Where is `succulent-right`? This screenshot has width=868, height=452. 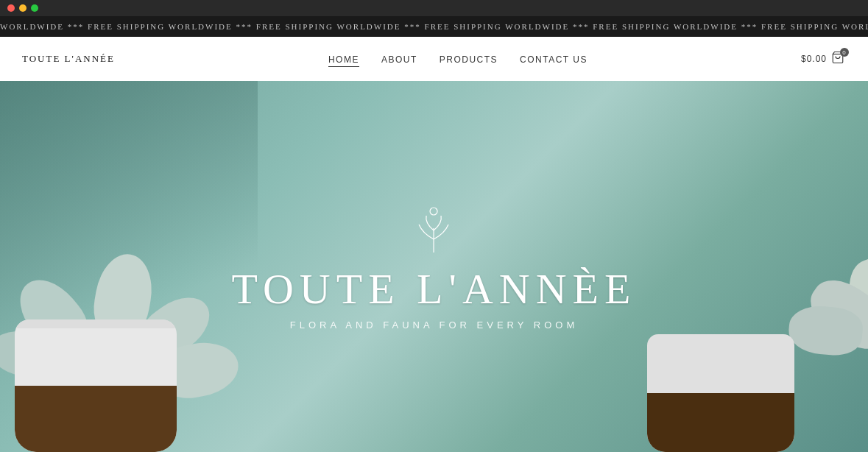 succulent-right is located at coordinates (721, 393).